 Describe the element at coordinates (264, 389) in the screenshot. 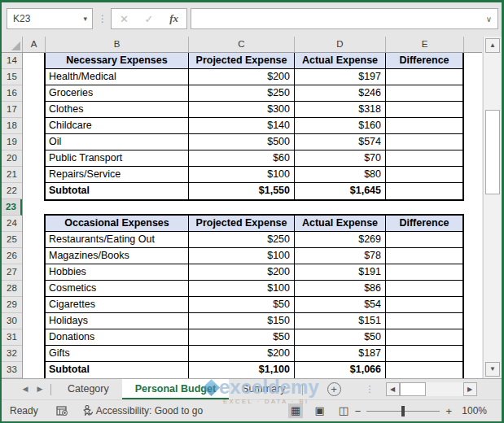

I see `sheet-tab-summary: Summary` at that location.